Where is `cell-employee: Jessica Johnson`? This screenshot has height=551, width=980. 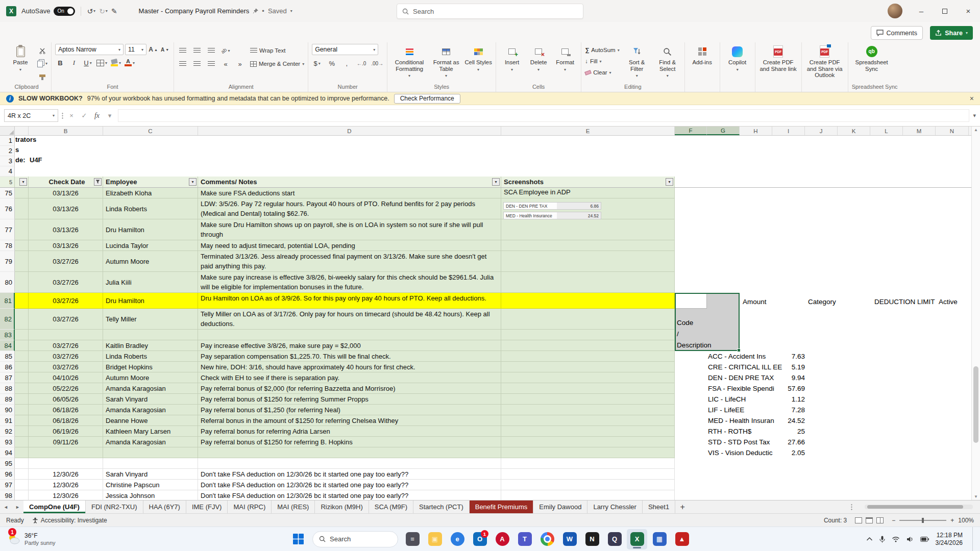
cell-employee: Jessica Johnson is located at coordinates (151, 495).